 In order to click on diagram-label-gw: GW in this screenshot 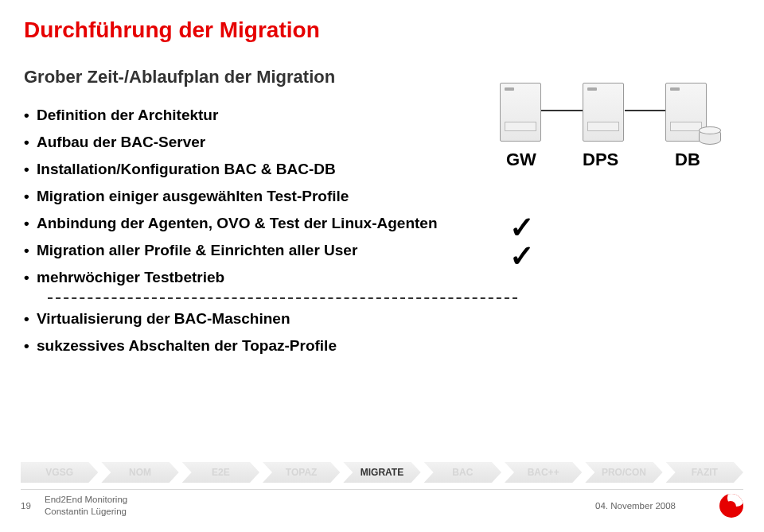, I will do `click(521, 160)`.